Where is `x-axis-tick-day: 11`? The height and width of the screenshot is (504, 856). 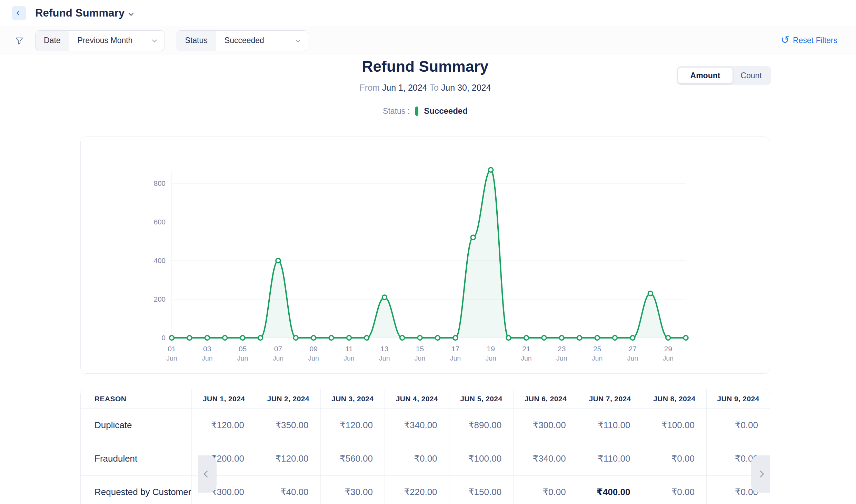 x-axis-tick-day: 11 is located at coordinates (349, 349).